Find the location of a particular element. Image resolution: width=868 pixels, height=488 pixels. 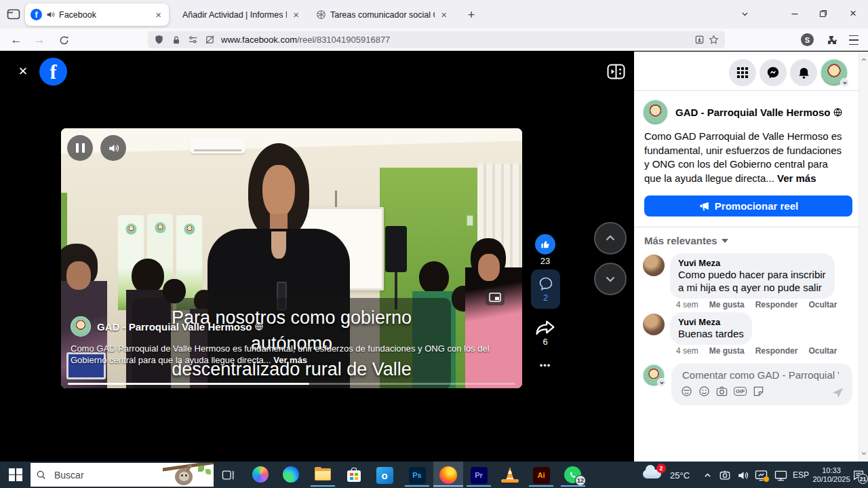

language-indicator: ESP is located at coordinates (801, 475).